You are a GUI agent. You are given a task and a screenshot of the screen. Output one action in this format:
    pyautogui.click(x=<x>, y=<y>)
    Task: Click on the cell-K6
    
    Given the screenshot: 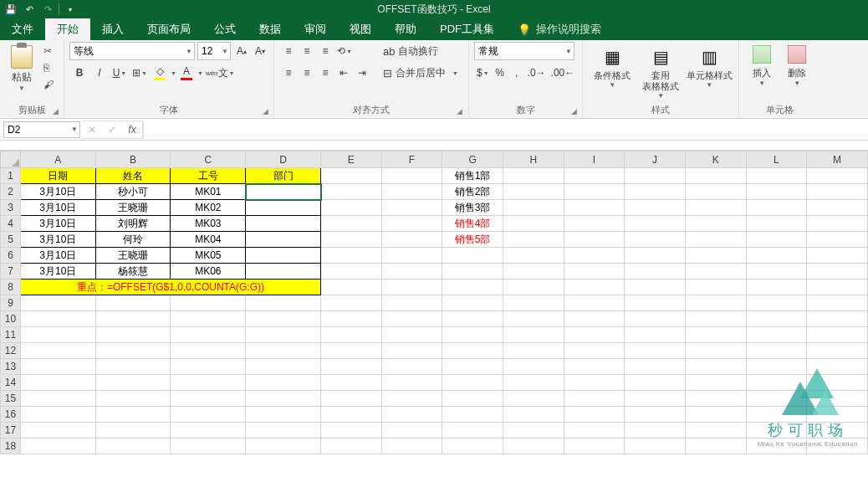 What is the action you would take?
    pyautogui.click(x=716, y=256)
    